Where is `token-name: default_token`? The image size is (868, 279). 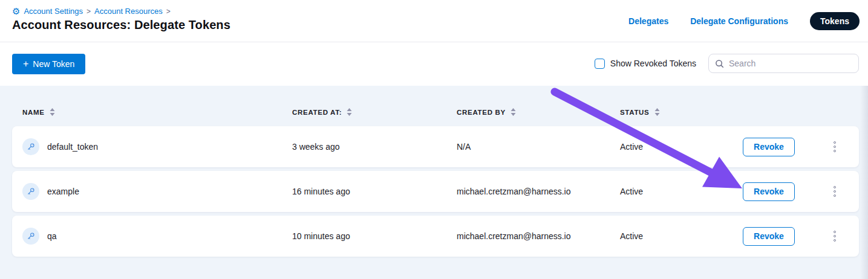
token-name: default_token is located at coordinates (73, 147).